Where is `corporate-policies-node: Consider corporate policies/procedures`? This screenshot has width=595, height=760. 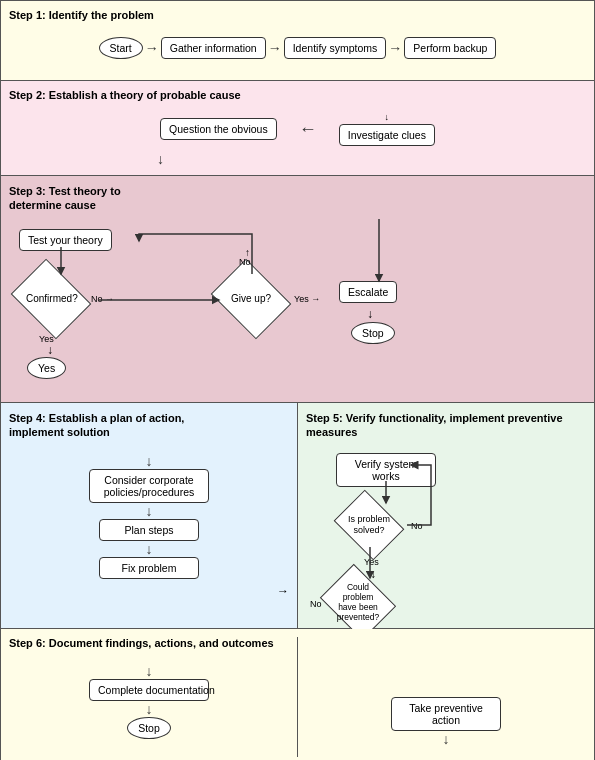
corporate-policies-node: Consider corporate policies/procedures is located at coordinates (149, 486).